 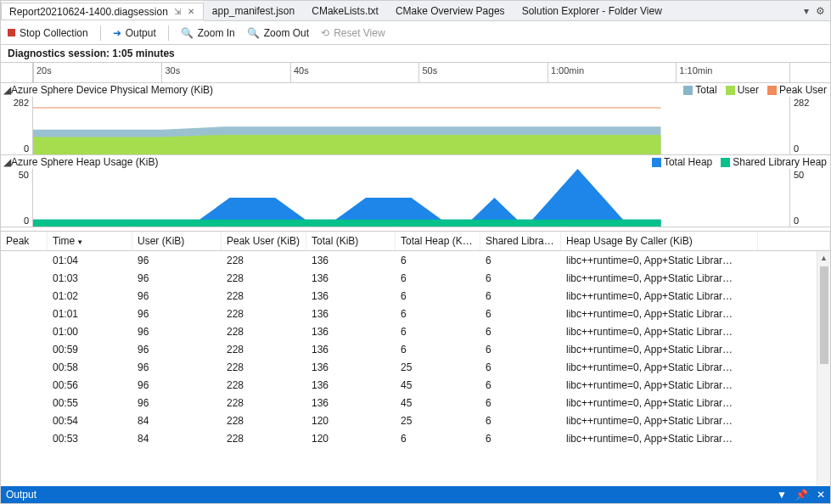 I want to click on scroll-up-icon: ▲, so click(x=823, y=258).